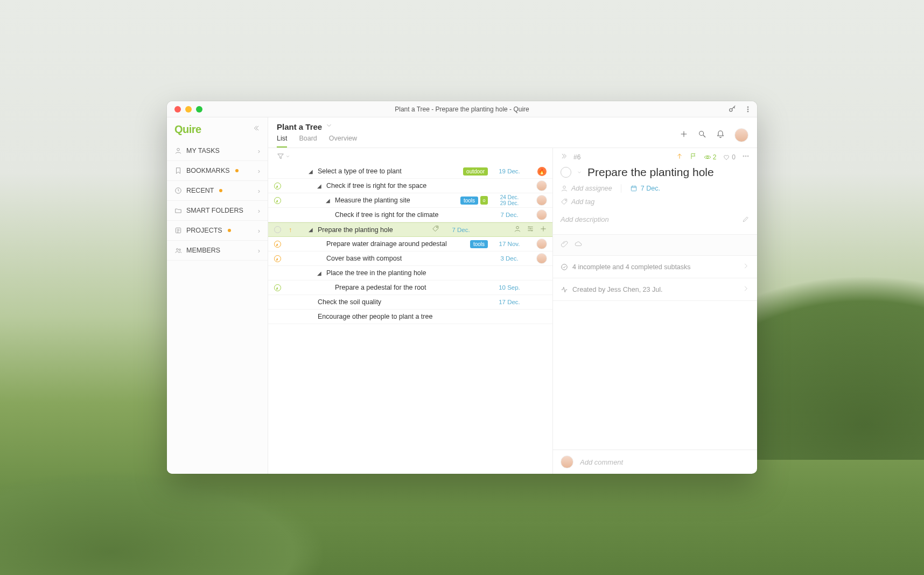  Describe the element at coordinates (343, 141) in the screenshot. I see `tab-overview: Overview` at that location.